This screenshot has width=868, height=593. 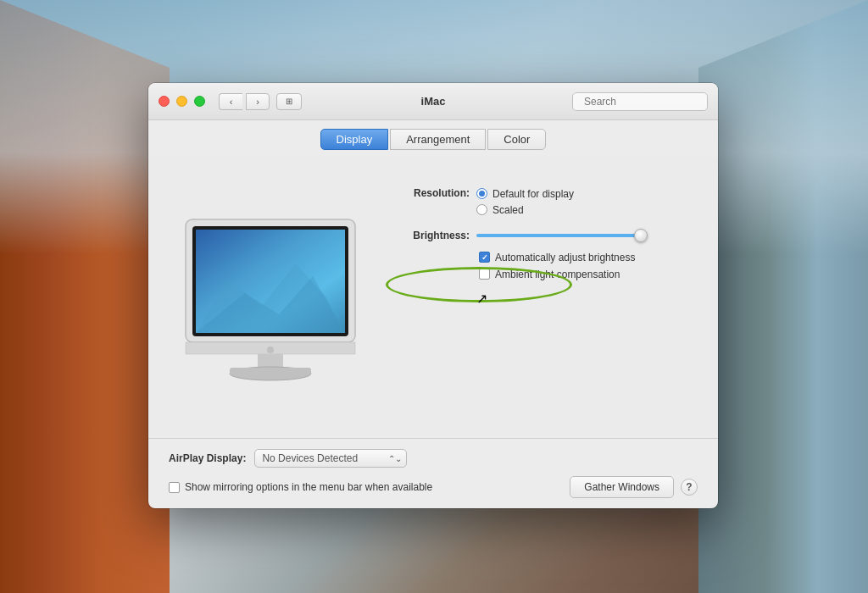 I want to click on imac-illustration, so click(x=270, y=297).